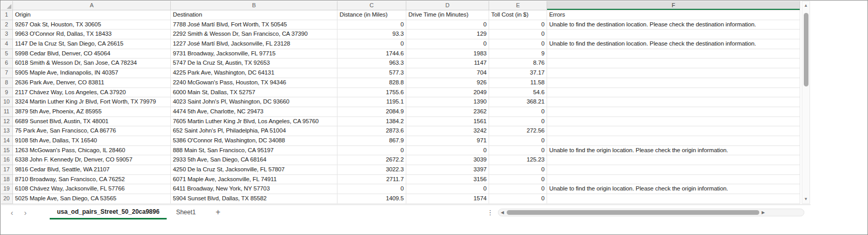  What do you see at coordinates (372, 25) in the screenshot?
I see `cell-C2: 0` at bounding box center [372, 25].